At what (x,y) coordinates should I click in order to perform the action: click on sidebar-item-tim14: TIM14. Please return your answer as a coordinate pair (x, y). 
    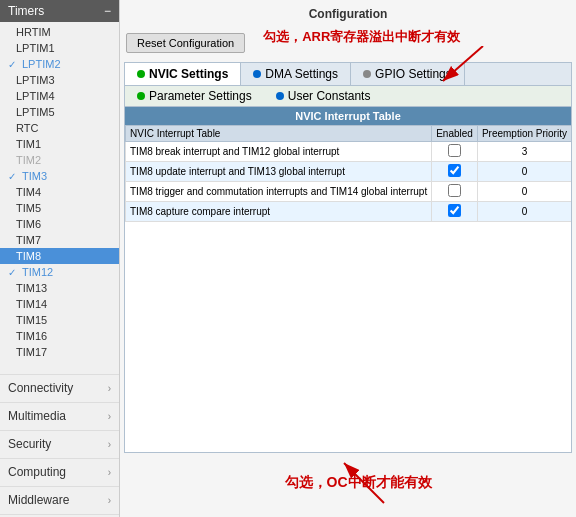
    Looking at the image, I should click on (60, 304).